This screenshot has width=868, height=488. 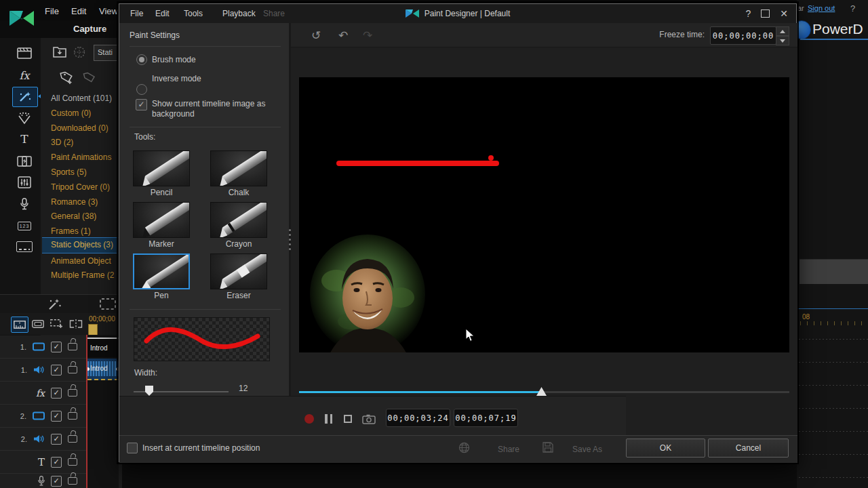 What do you see at coordinates (85, 202) in the screenshot?
I see `category-romance: Romance (3)` at bounding box center [85, 202].